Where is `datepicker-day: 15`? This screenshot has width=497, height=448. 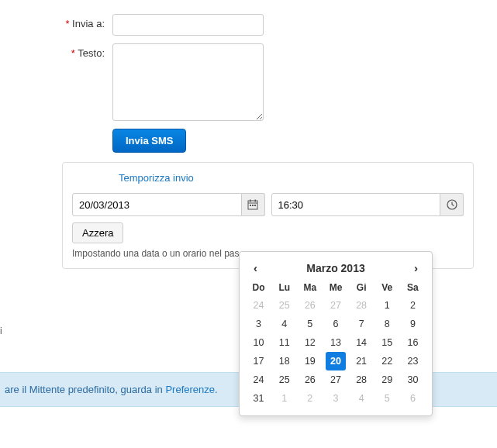
datepicker-day: 15 is located at coordinates (387, 343).